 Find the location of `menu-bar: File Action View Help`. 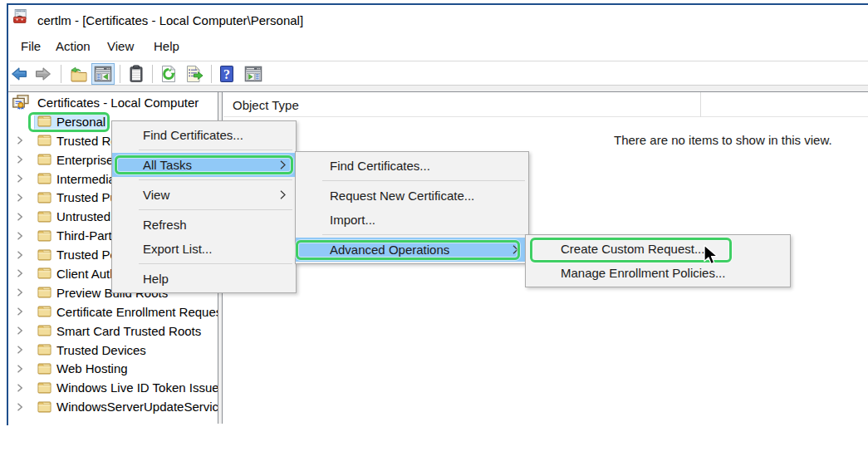

menu-bar: File Action View Help is located at coordinates (439, 47).